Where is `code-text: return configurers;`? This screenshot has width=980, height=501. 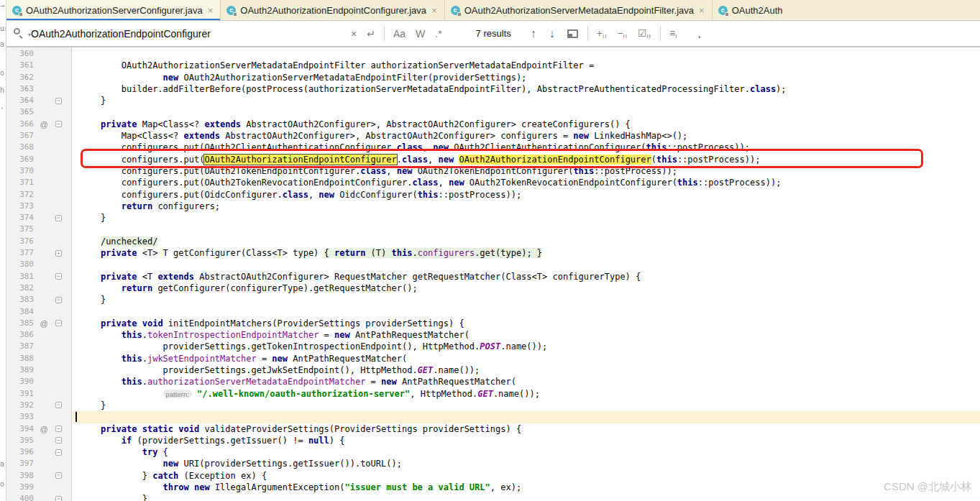
code-text: return configurers; is located at coordinates (526, 206).